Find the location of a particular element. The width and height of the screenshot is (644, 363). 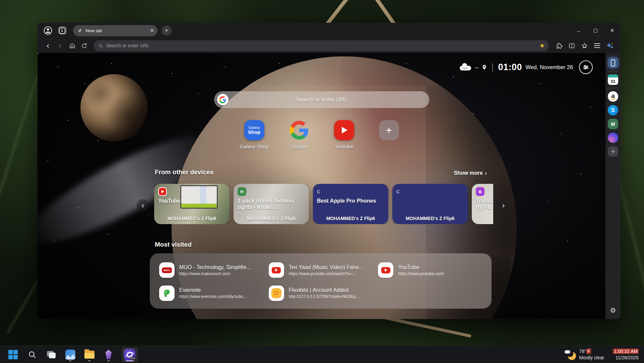

taskbar-date: 11/26/2025 is located at coordinates (626, 358).